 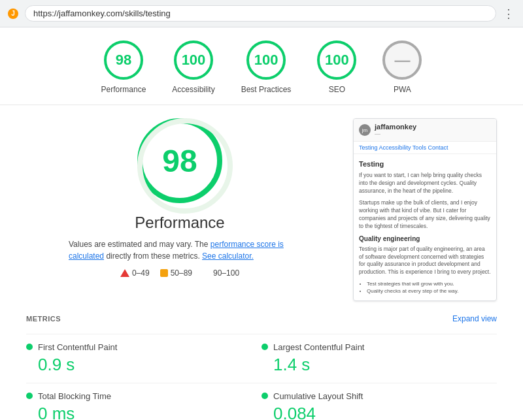 What do you see at coordinates (29, 347) in the screenshot?
I see `metric-dot-fcp` at bounding box center [29, 347].